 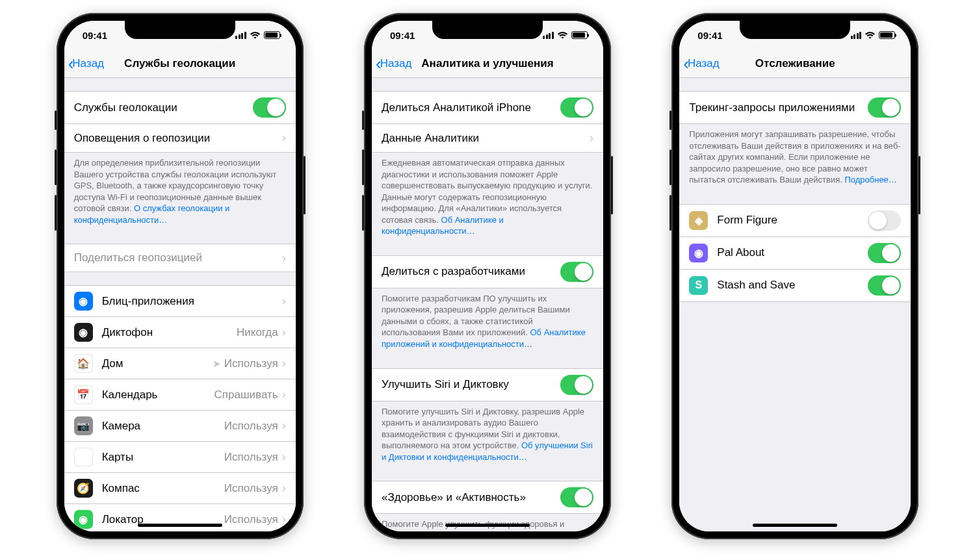 What do you see at coordinates (180, 301) in the screenshot?
I see `app-row: ◉Блиц-приложения›` at bounding box center [180, 301].